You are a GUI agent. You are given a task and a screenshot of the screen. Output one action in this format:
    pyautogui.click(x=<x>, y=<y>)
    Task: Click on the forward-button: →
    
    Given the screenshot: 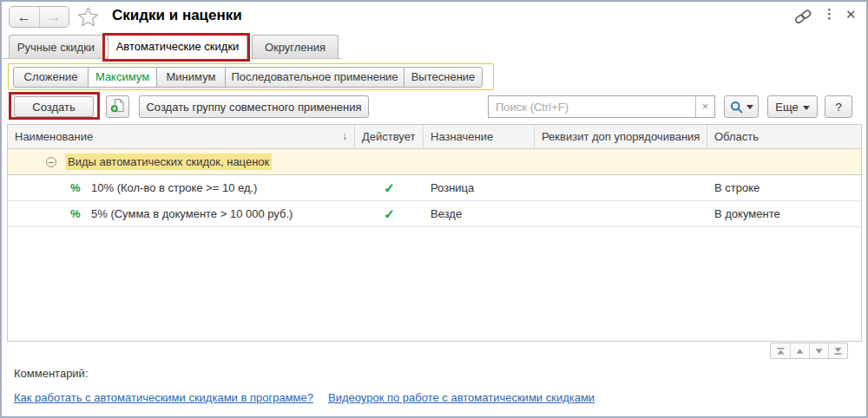 What is the action you would take?
    pyautogui.click(x=54, y=17)
    